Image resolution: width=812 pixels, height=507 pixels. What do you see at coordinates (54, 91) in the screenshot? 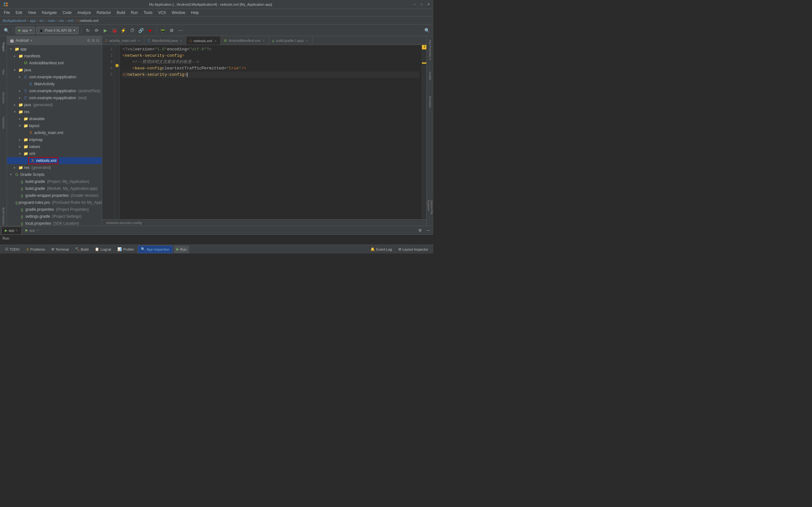
I see `tree-item-com-example-androidtest: ► C com.example.myapplication (androidTe…` at bounding box center [54, 91].